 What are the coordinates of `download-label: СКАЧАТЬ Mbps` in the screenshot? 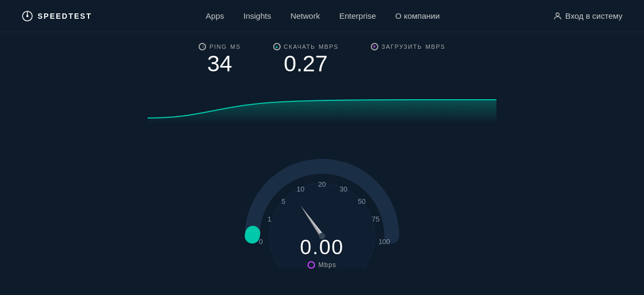 It's located at (306, 47).